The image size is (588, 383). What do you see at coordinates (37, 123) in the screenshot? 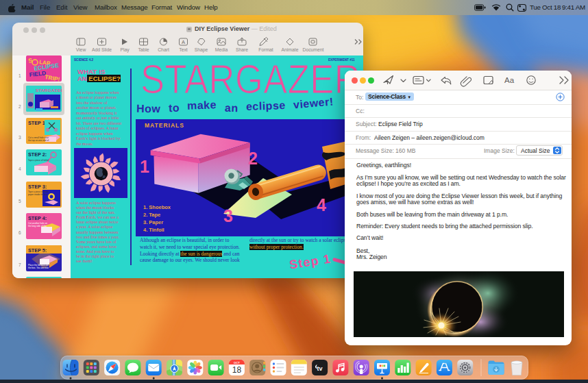
I see `svg-text: STEP 1:` at bounding box center [37, 123].